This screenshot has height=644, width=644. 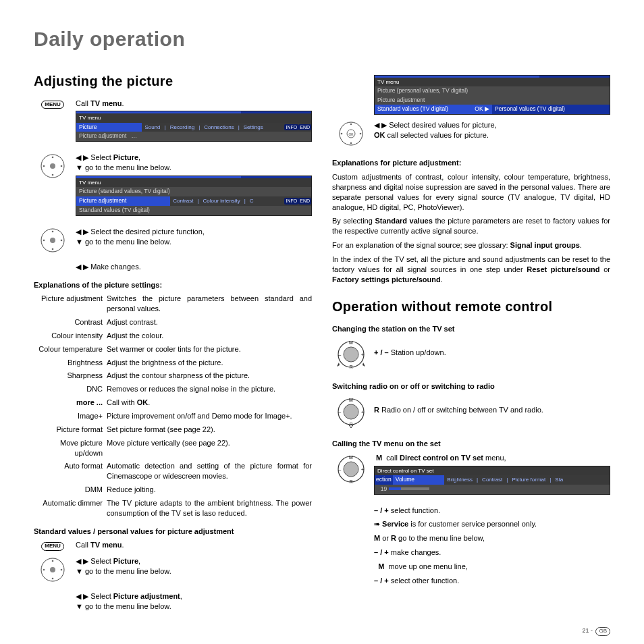 I want to click on svg-text: OK, so click(x=351, y=134).